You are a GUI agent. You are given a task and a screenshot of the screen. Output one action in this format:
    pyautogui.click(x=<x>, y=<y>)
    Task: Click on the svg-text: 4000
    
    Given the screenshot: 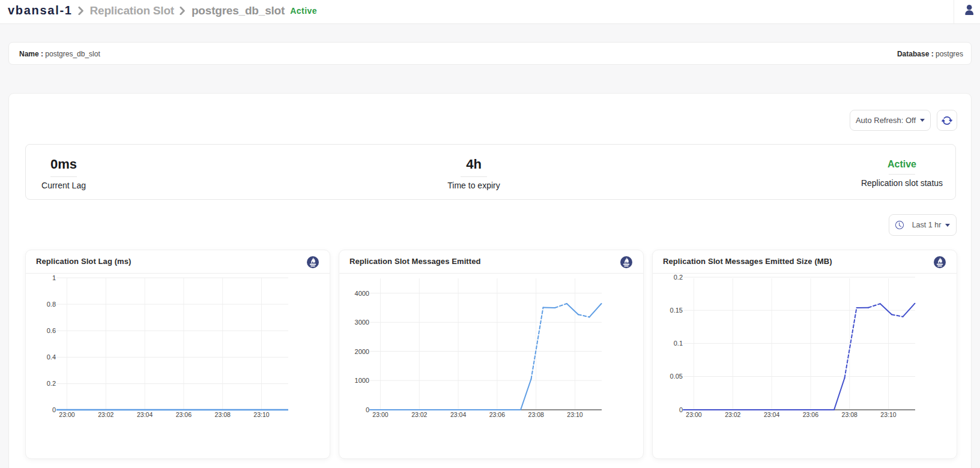 What is the action you would take?
    pyautogui.click(x=362, y=293)
    